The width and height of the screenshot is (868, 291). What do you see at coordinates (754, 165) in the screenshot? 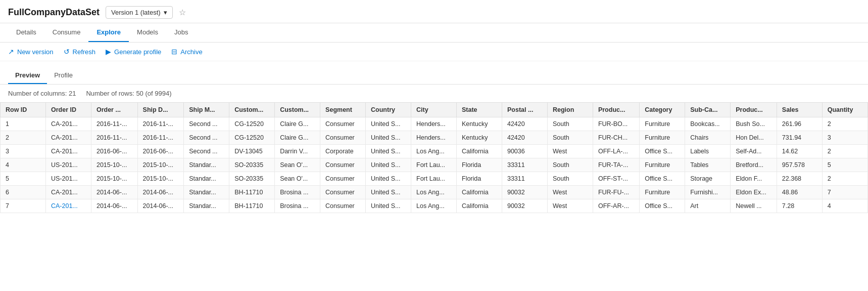
I see `table-cell: Bretford...` at bounding box center [754, 165].